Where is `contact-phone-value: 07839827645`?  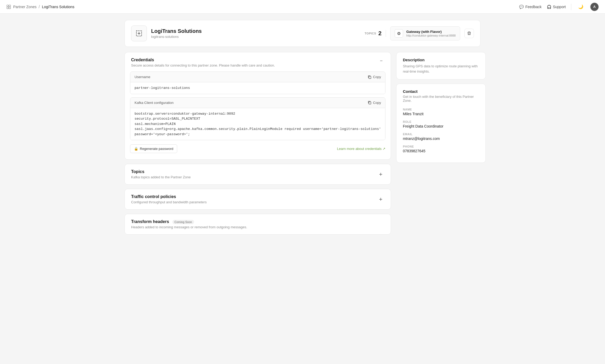
contact-phone-value: 07839827645 is located at coordinates (441, 151).